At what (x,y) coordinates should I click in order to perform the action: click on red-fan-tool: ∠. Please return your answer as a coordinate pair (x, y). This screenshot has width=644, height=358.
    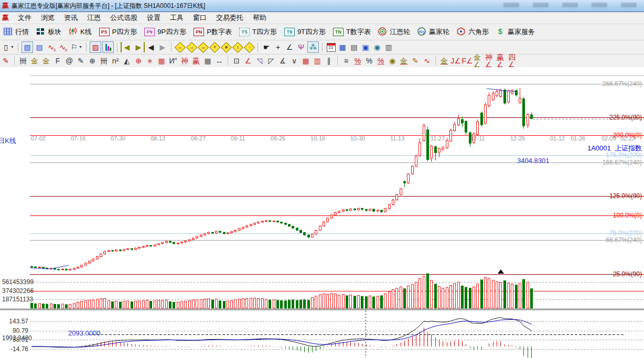
    Looking at the image, I should click on (248, 61).